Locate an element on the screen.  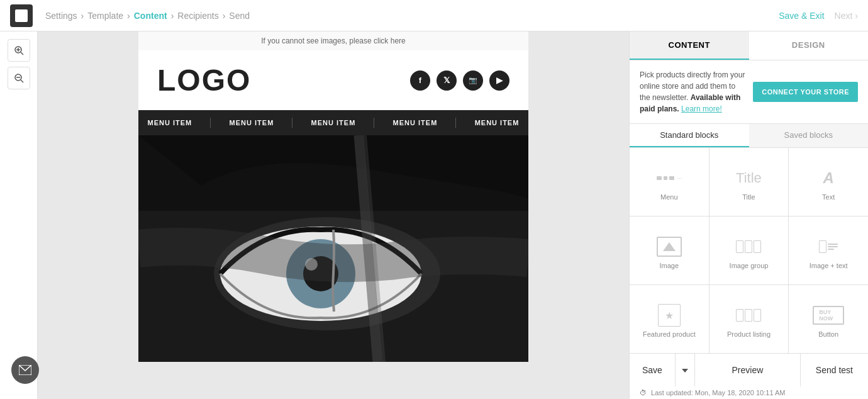
zoom-out-button is located at coordinates (19, 78).